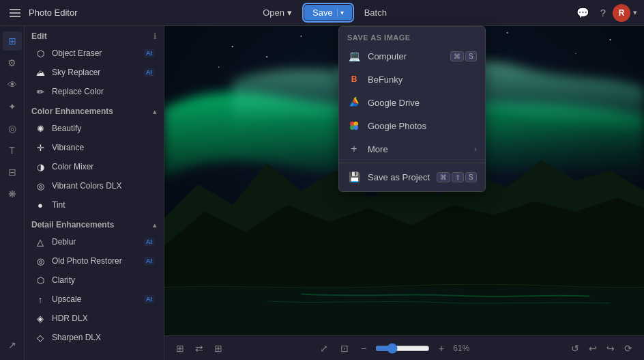 The width and height of the screenshot is (644, 360). Describe the element at coordinates (412, 126) in the screenshot. I see `dropdown-item-google-photos: Google Photos` at that location.